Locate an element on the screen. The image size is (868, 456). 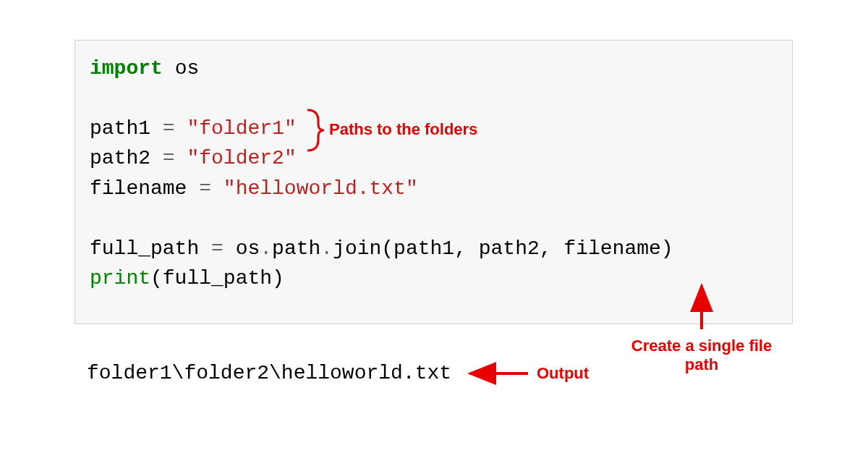
var-filename: filename is located at coordinates (145, 188).